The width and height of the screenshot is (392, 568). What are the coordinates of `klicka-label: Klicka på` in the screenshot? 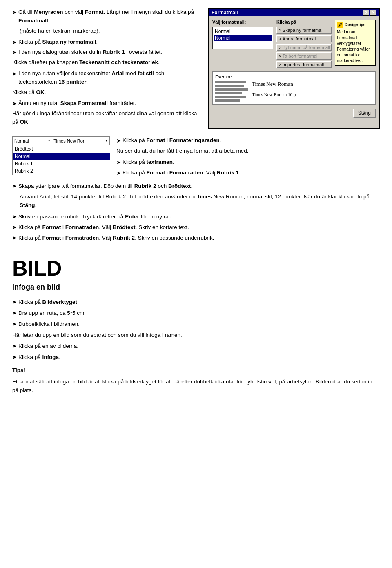 It's located at (304, 22).